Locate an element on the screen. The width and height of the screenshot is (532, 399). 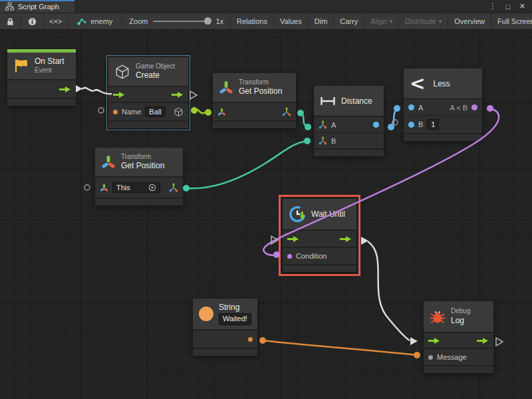
node-create: Game Object Create Name Ball is located at coordinates (148, 93).